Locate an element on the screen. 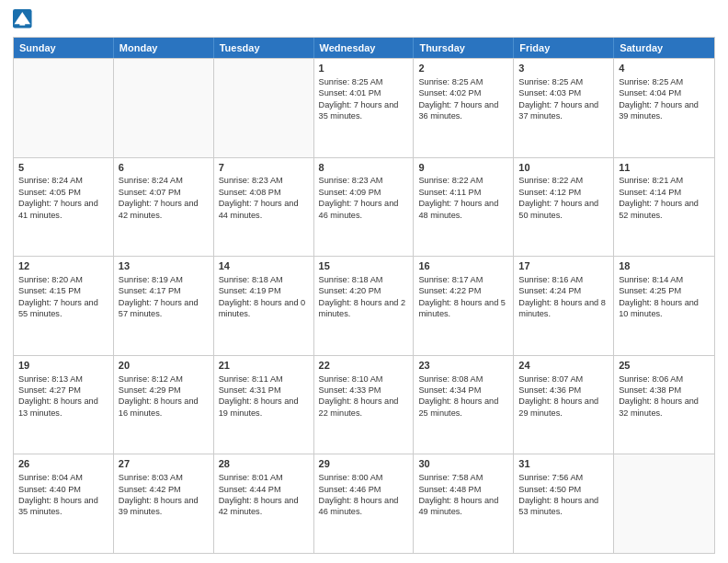 This screenshot has height=563, width=728. sunset: Sunset: 4:14 PM is located at coordinates (650, 192).